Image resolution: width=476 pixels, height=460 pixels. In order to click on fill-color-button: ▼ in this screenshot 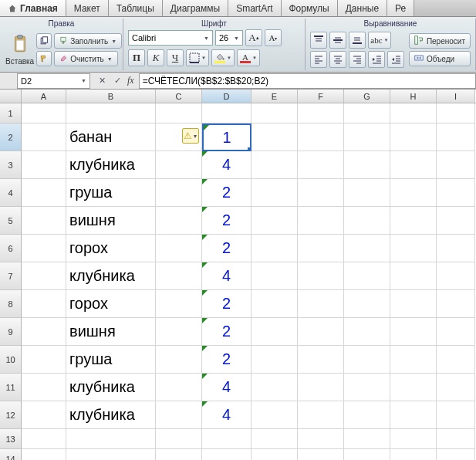, I will do `click(223, 58)`.